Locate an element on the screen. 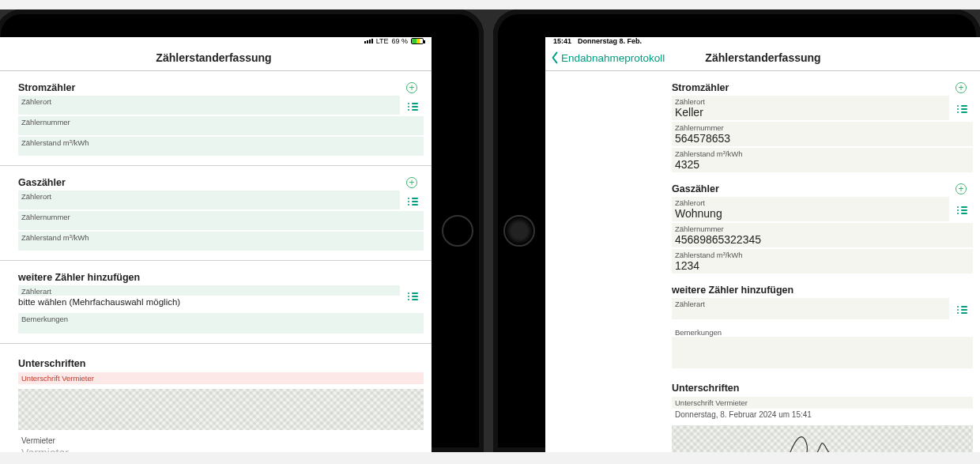  signature-drawing is located at coordinates (823, 439).